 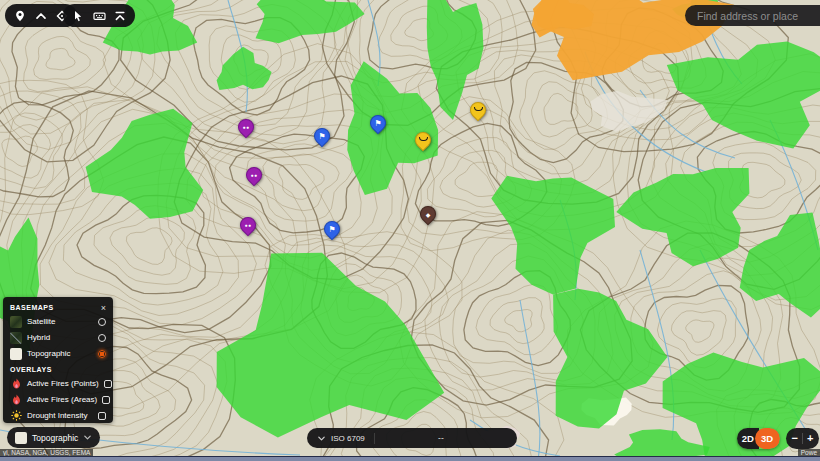 I want to click on basemap-option-label: Satellite, so click(x=60, y=322).